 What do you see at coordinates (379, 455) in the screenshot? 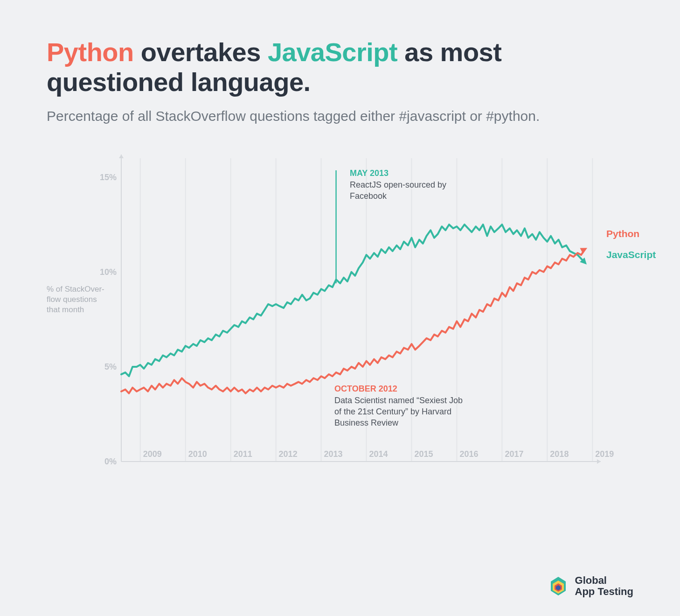
I see `x-tick-label: 2014` at bounding box center [379, 455].